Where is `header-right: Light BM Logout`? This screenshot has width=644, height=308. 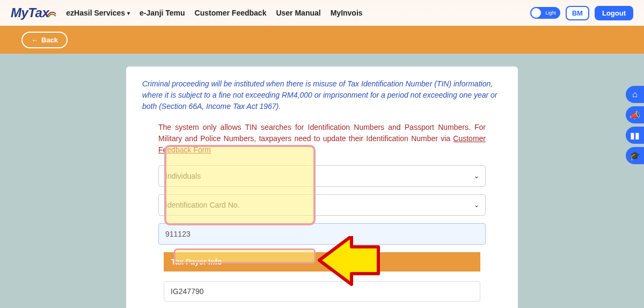
header-right: Light BM Logout is located at coordinates (582, 13).